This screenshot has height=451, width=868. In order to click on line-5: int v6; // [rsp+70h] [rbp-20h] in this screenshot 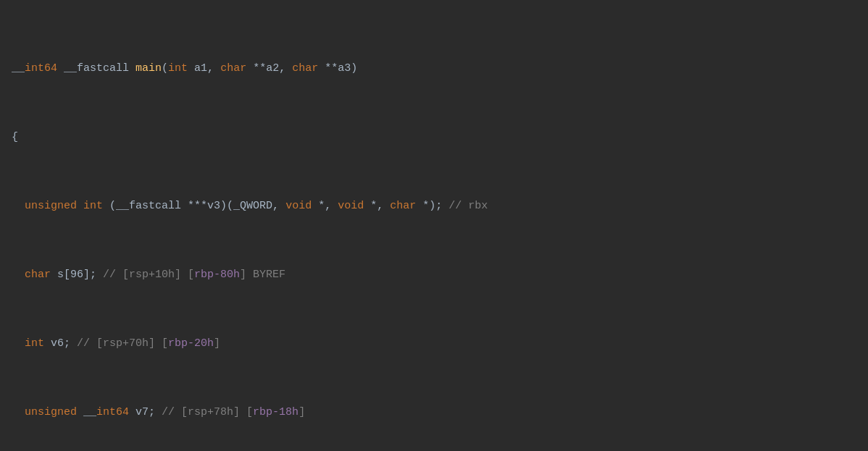, I will do `click(434, 343)`.